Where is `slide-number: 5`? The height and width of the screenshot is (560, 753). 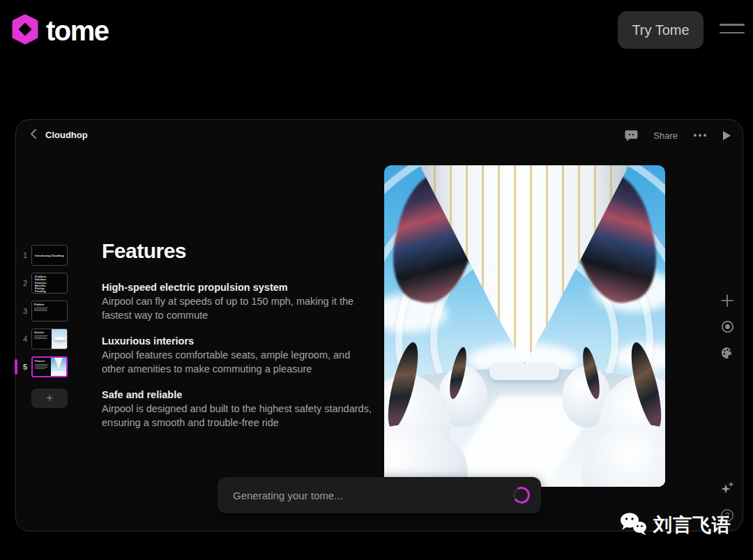 slide-number: 5 is located at coordinates (22, 367).